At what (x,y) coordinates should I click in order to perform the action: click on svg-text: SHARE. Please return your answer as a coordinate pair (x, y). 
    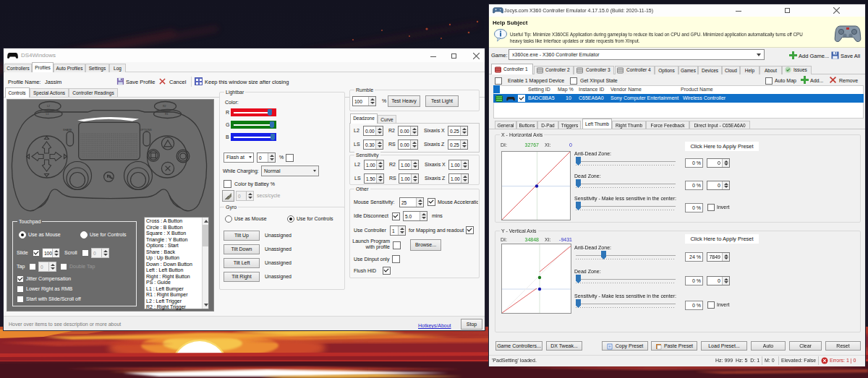
    Looking at the image, I should click on (68, 130).